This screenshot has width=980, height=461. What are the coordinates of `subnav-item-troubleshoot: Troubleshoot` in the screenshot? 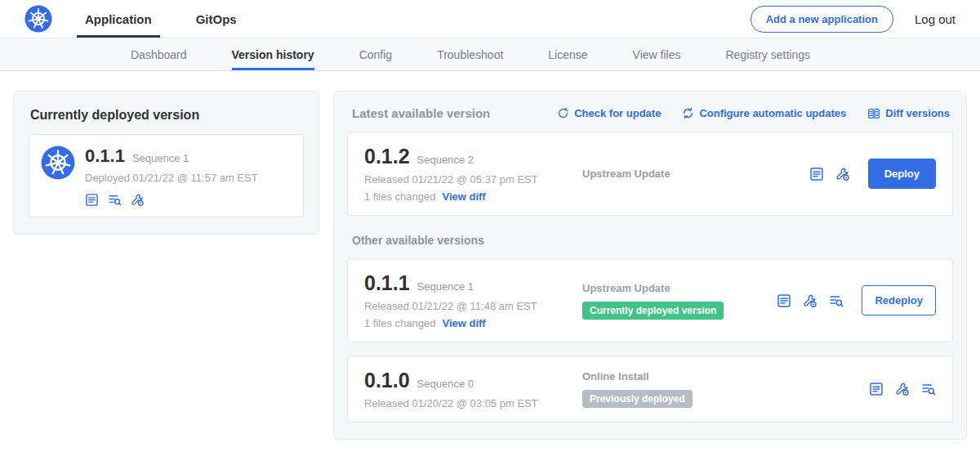 It's located at (470, 54).